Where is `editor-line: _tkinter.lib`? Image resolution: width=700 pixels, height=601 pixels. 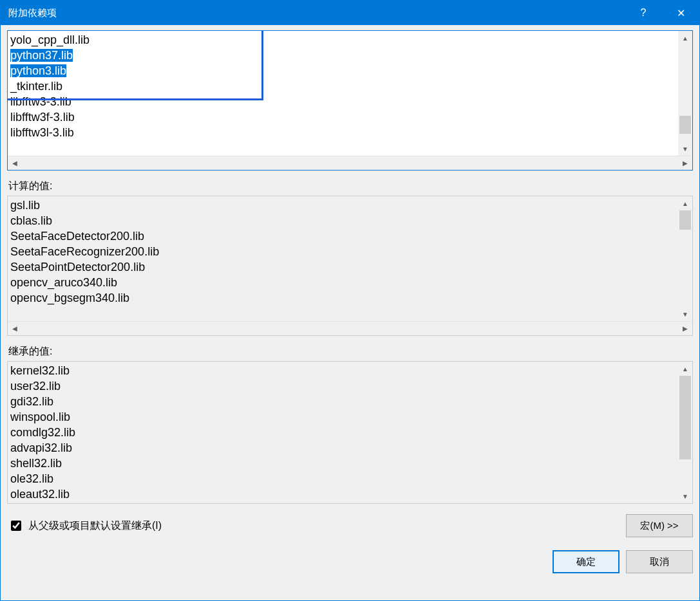
editor-line: _tkinter.lib is located at coordinates (344, 86).